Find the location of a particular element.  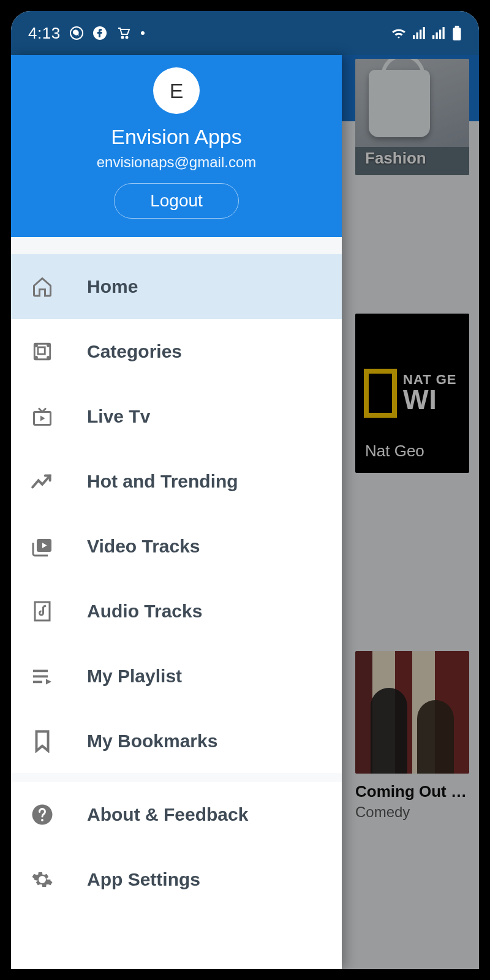

sidebar-item-video: Video Tracks is located at coordinates (176, 546).